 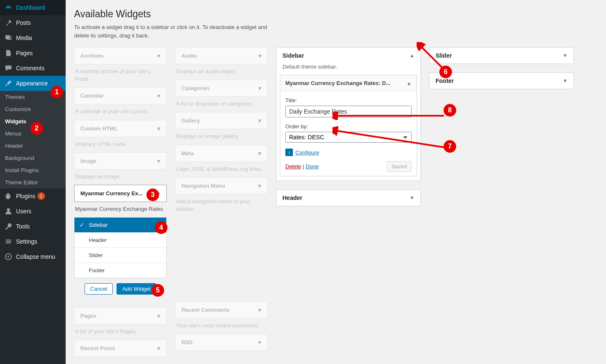 I want to click on plugin-badge: 1, so click(x=41, y=196).